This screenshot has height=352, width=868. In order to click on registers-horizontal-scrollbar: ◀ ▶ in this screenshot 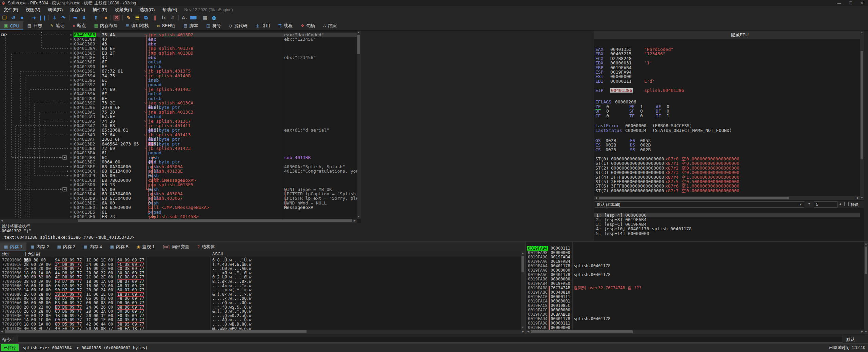, I will do `click(727, 198)`.